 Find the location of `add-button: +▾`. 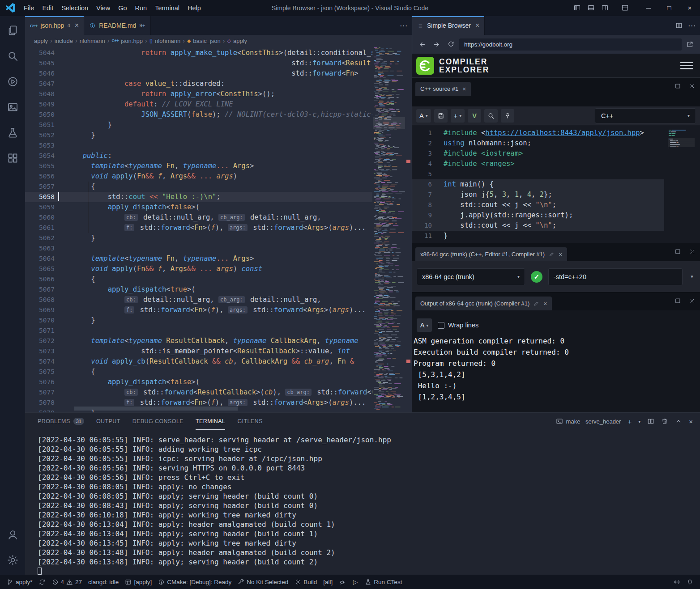

add-button: +▾ is located at coordinates (458, 116).